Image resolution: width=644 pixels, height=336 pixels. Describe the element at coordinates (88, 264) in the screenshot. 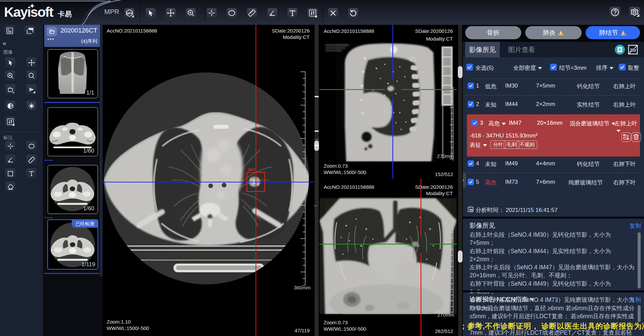

I see `svg-text: 1/119` at that location.